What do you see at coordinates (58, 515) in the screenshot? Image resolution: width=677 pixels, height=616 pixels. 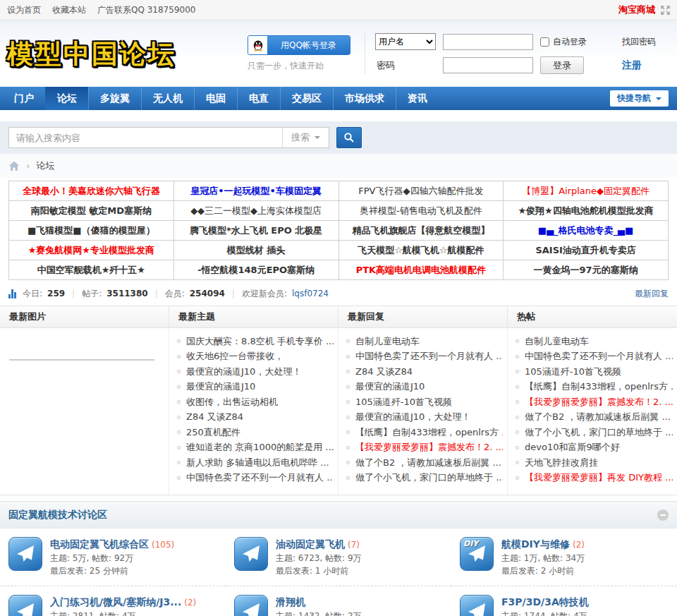 I see `forum-category-title: 固定翼航模技术讨论区` at bounding box center [58, 515].